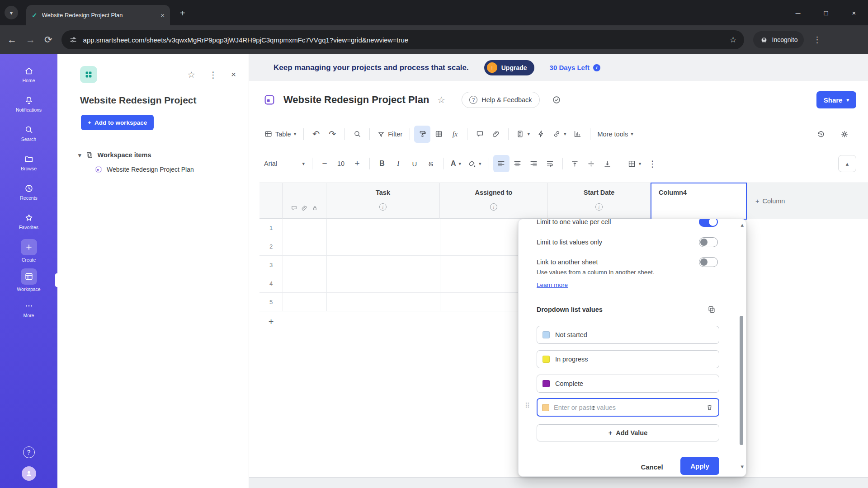  Describe the element at coordinates (357, 134) in the screenshot. I see `search-button` at that location.